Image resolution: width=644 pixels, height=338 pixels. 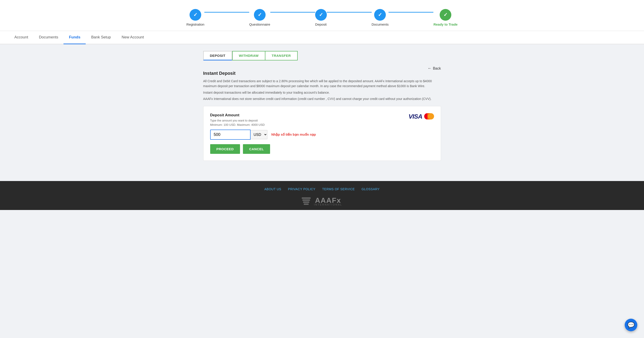 What do you see at coordinates (321, 25) in the screenshot?
I see `step-label-2: Deposit` at bounding box center [321, 25].